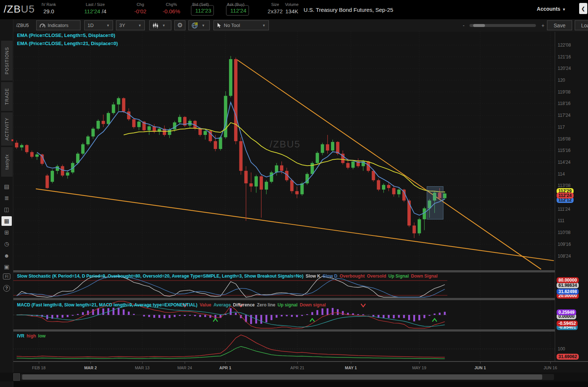 The image size is (588, 387). I want to click on zoom-in-button: +, so click(543, 26).